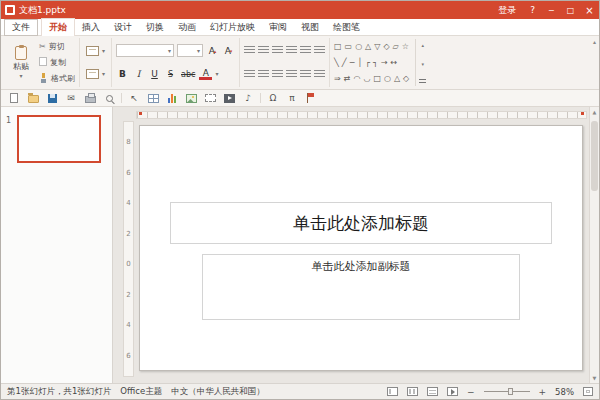 The width and height of the screenshot is (600, 400). What do you see at coordinates (123, 28) in the screenshot?
I see `tab-design: 设计` at bounding box center [123, 28].